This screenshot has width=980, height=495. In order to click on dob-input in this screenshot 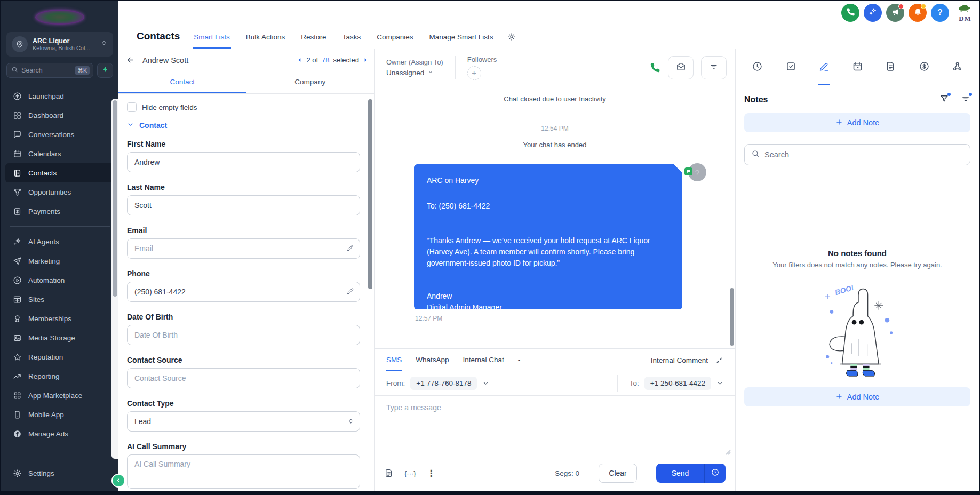, I will do `click(243, 335)`.